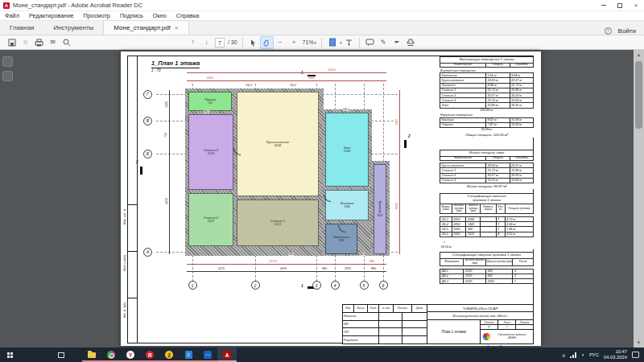  Describe the element at coordinates (111, 355) in the screenshot. I see `chrome-icon` at that location.